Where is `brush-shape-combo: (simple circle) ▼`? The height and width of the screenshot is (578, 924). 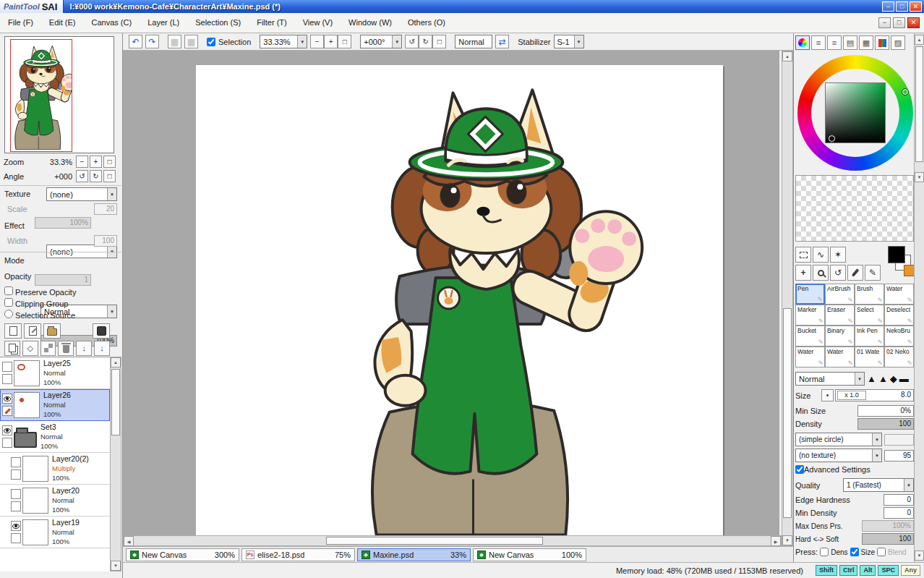
brush-shape-combo: (simple circle) ▼ is located at coordinates (839, 440).